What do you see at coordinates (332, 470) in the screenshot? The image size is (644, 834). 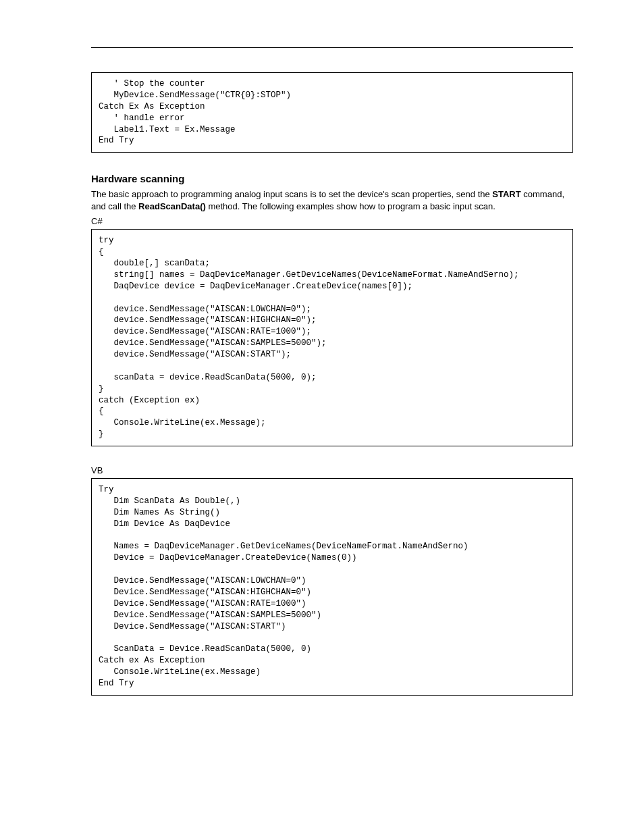 I see `language-label-vb: VB` at bounding box center [332, 470].